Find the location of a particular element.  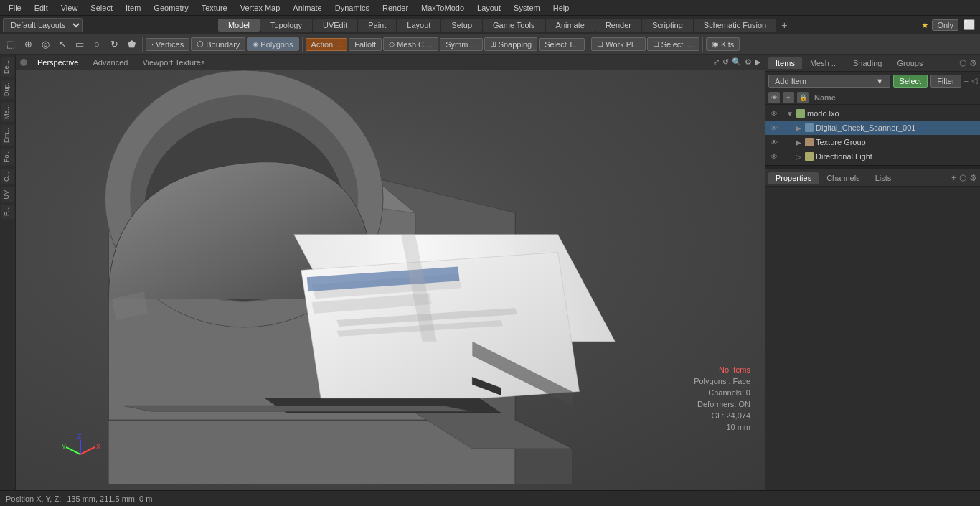

add-item-button: Add Item ▼ is located at coordinates (829, 81).